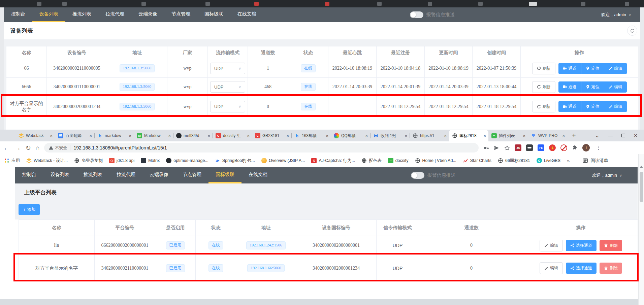 Image resolution: width=644 pixels, height=305 pixels. Describe the element at coordinates (18, 15) in the screenshot. I see `nav-item-console: 控制台` at that location.